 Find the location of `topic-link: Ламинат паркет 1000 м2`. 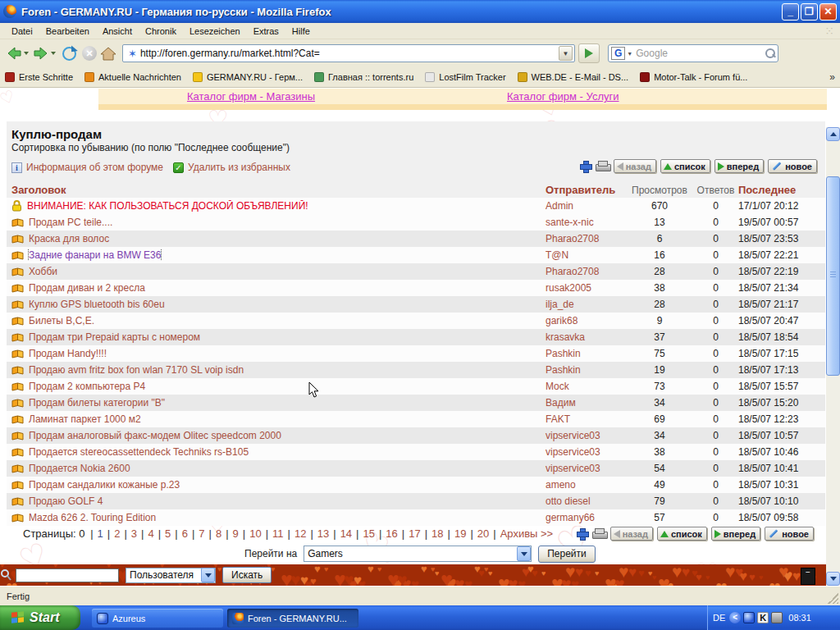

topic-link: Ламинат паркет 1000 м2 is located at coordinates (85, 419).